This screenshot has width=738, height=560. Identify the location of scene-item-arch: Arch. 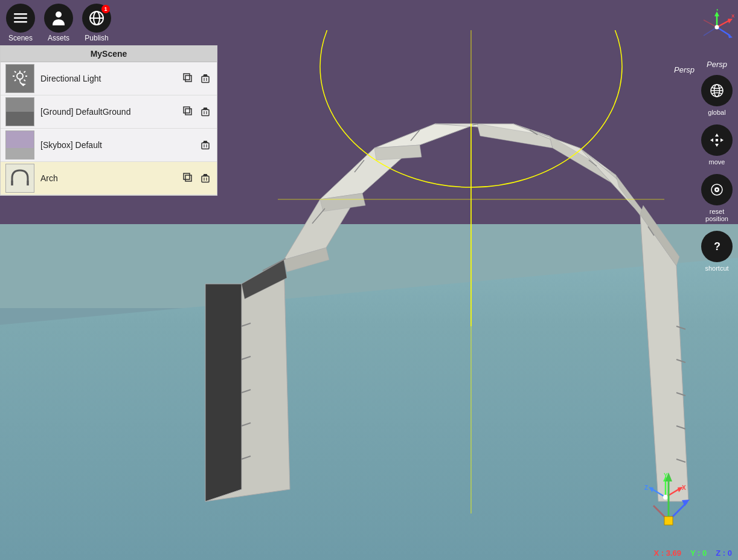
(109, 179).